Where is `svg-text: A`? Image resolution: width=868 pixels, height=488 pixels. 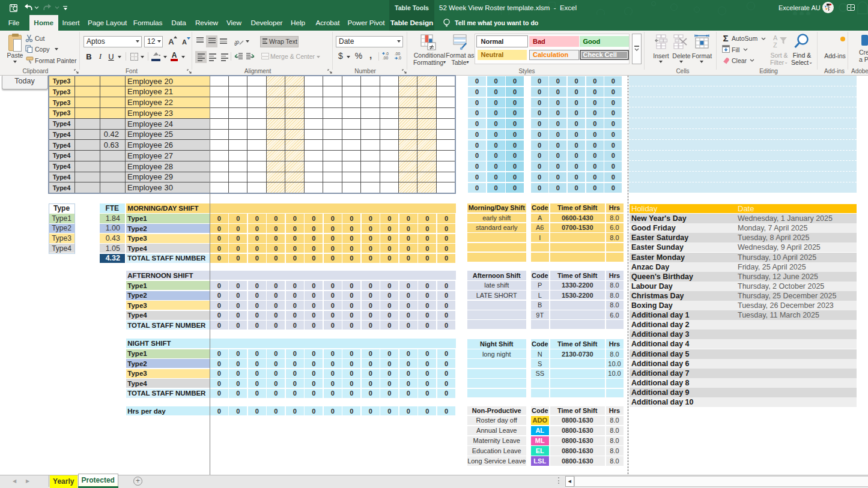
svg-text: A is located at coordinates (775, 38).